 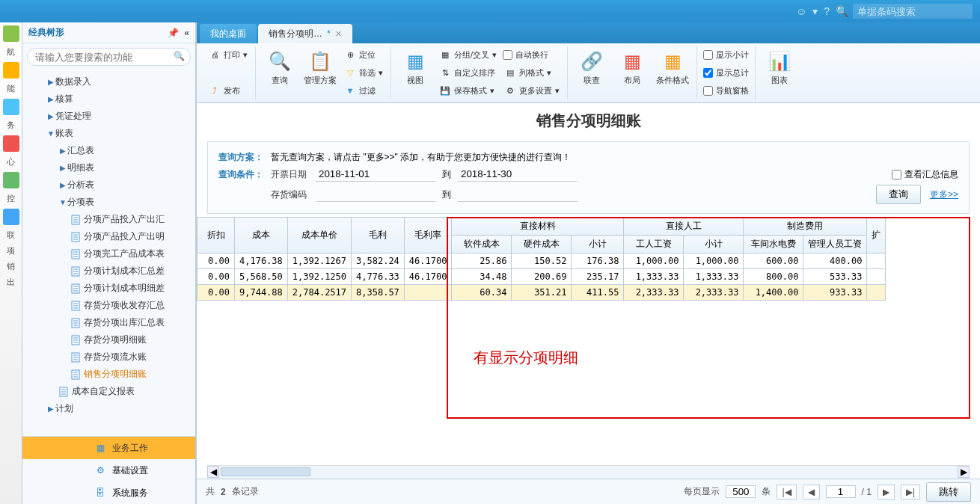 I want to click on sidebar-bottom: ▦业务工作⚙基础设置🗄系统服务, so click(x=109, y=470).